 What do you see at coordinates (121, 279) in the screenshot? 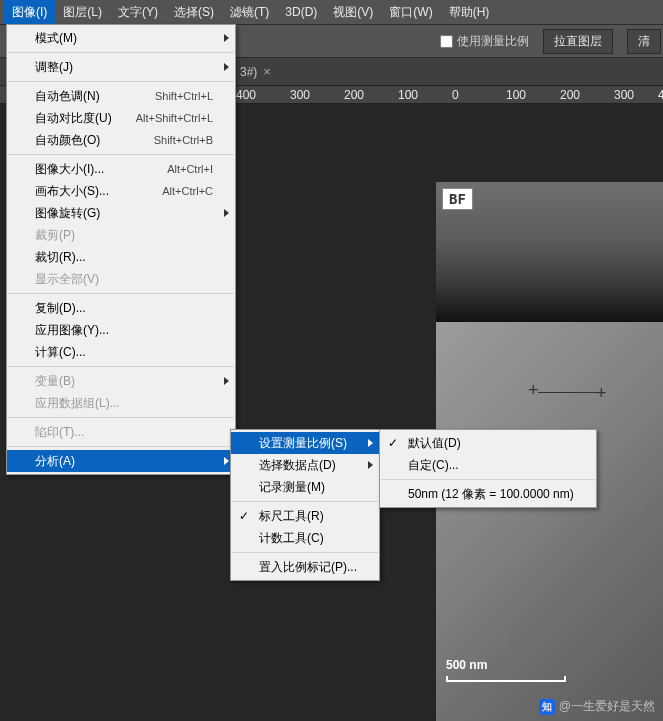
I see `menu-item: 显示全部(V)` at bounding box center [121, 279].